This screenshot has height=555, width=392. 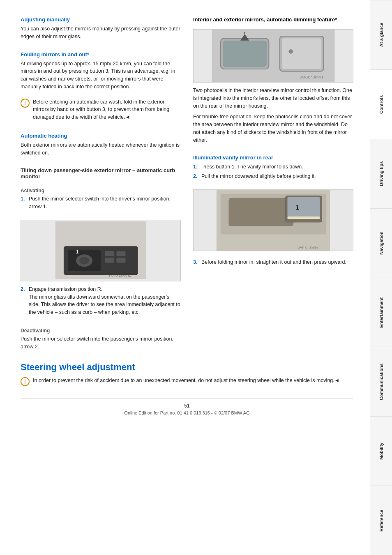 What do you see at coordinates (120, 276) in the screenshot?
I see `svg-text: UVK-1A000UA` at bounding box center [120, 276].